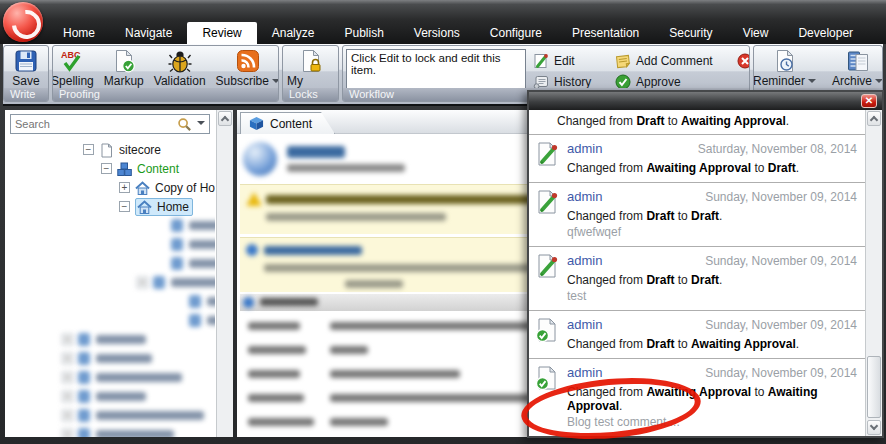 The height and width of the screenshot is (444, 886). What do you see at coordinates (289, 302) in the screenshot?
I see `blurred-quickinfo-title` at bounding box center [289, 302].